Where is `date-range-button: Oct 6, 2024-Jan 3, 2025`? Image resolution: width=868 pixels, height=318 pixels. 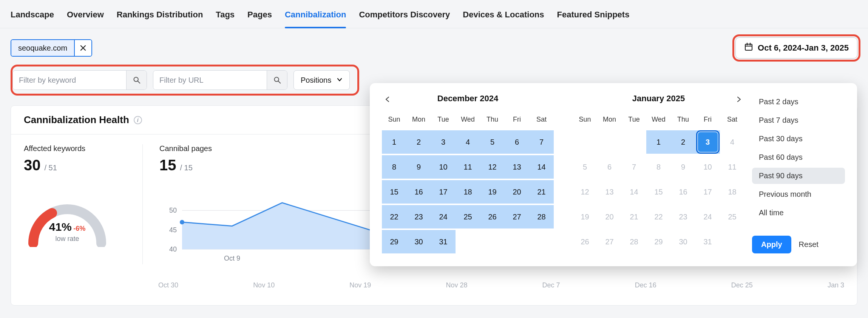
date-range-button: Oct 6, 2024-Jan 3, 2025 is located at coordinates (796, 48).